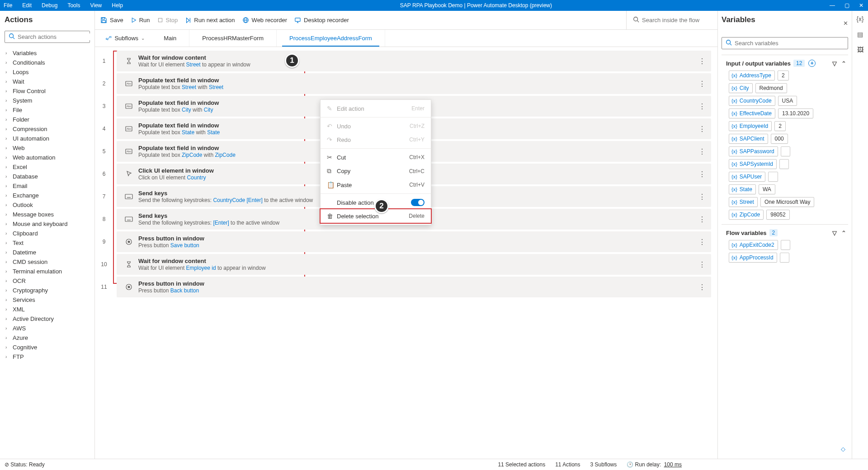 Image resolution: width=868 pixels, height=470 pixels. I want to click on flow-search-input, so click(674, 20).